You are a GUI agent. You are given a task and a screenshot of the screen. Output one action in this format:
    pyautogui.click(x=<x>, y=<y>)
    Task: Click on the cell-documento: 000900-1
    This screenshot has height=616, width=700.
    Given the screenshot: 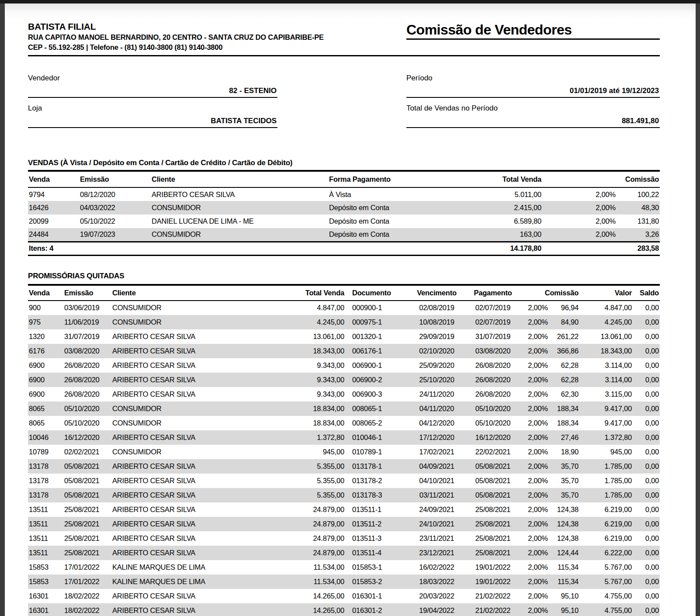 What is the action you would take?
    pyautogui.click(x=377, y=308)
    